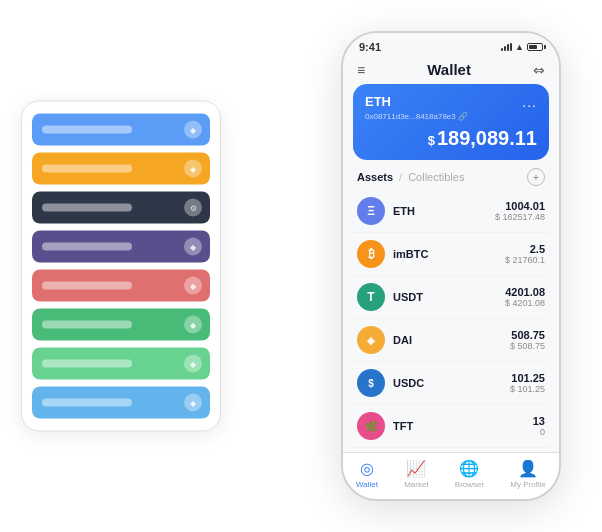 The height and width of the screenshot is (532, 602). Describe the element at coordinates (375, 177) in the screenshot. I see `tab-assets: Assets` at that location.